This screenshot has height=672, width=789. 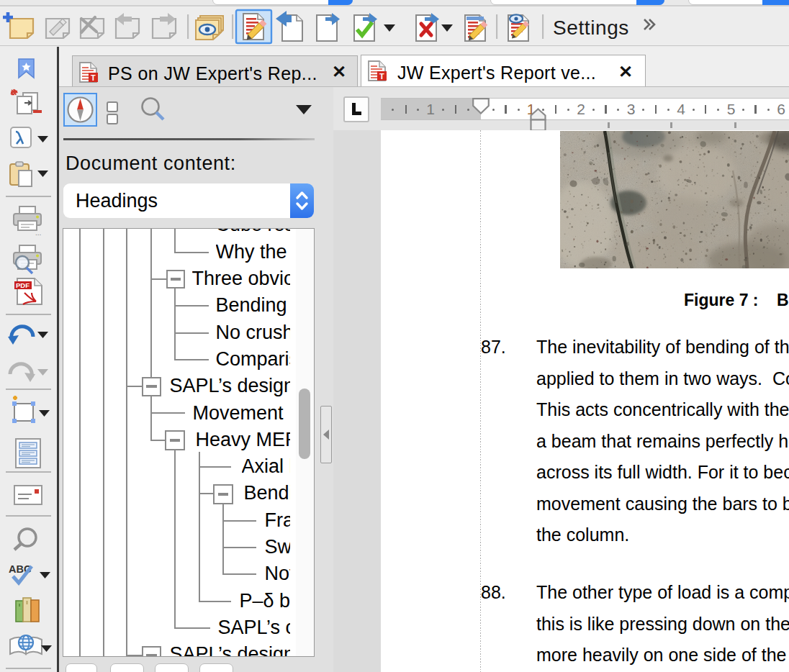 I want to click on svg-text:...: ..., so click(x=38, y=233).